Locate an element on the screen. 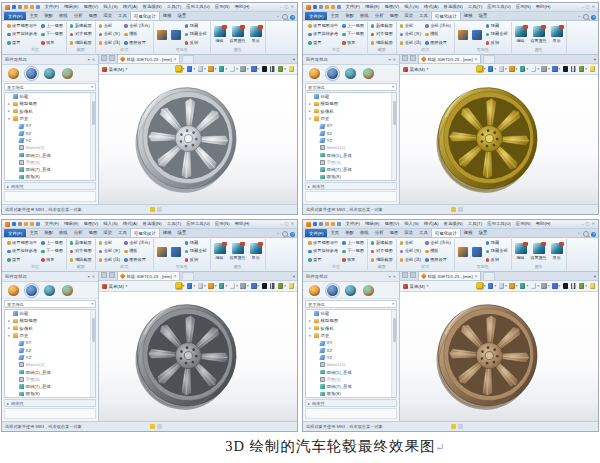  ribbon-tab: 可视化设计 is located at coordinates (145, 16).